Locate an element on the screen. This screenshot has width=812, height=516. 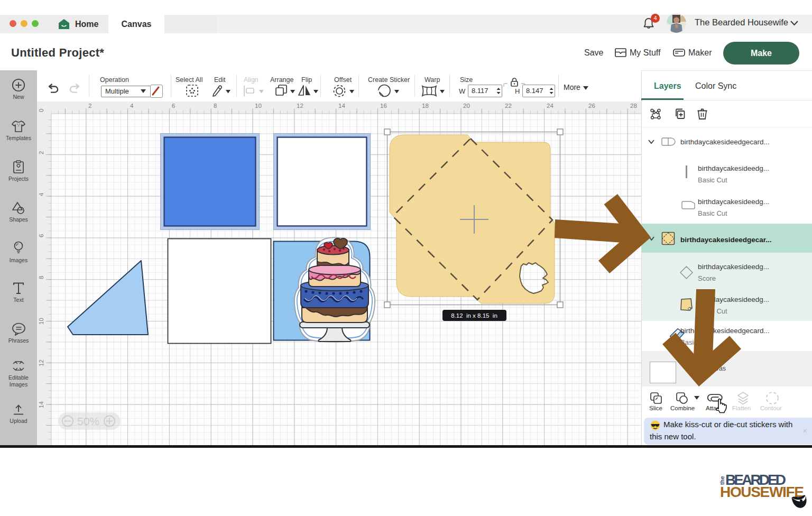
svg-text: 8.12 in x 8.15 in is located at coordinates (474, 316).